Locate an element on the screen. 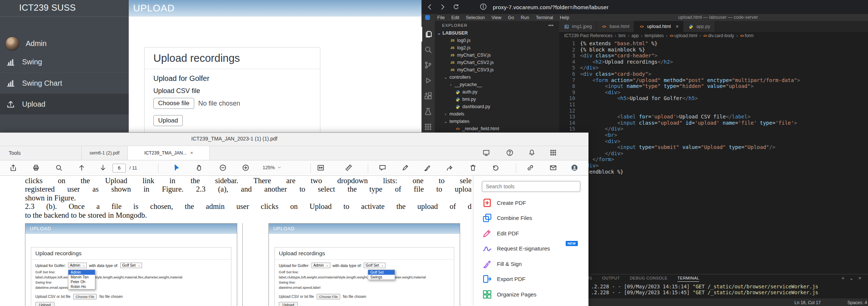 Image resolution: width=868 pixels, height=306 pixels. tool-item-request-e-signatures: Request E-signaturesNEW is located at coordinates (516, 249).